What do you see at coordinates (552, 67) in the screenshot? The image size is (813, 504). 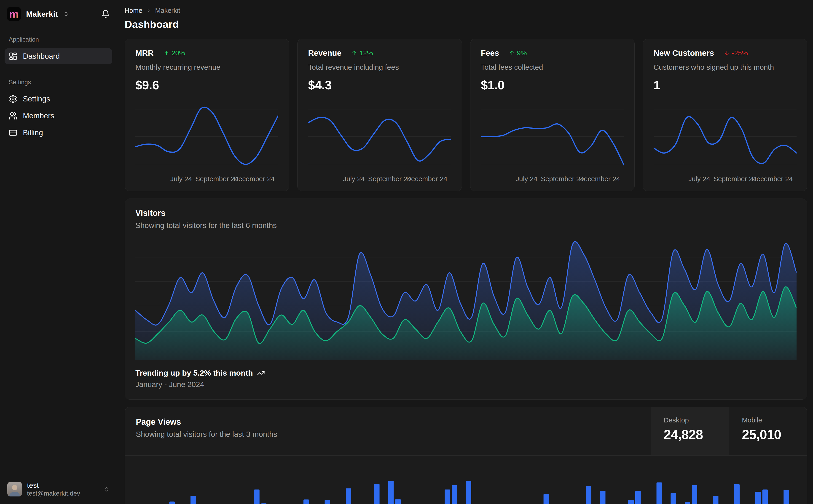 I see `stat-description: Total fees collected` at bounding box center [552, 67].